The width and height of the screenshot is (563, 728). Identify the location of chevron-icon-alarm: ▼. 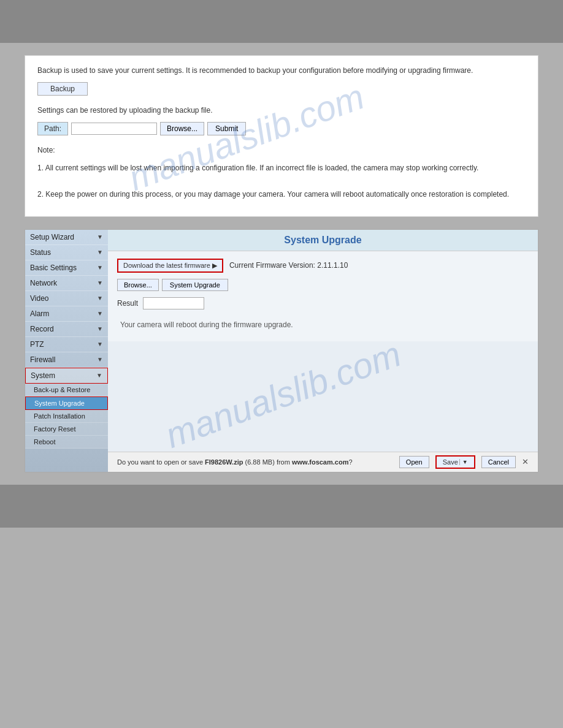
(100, 314).